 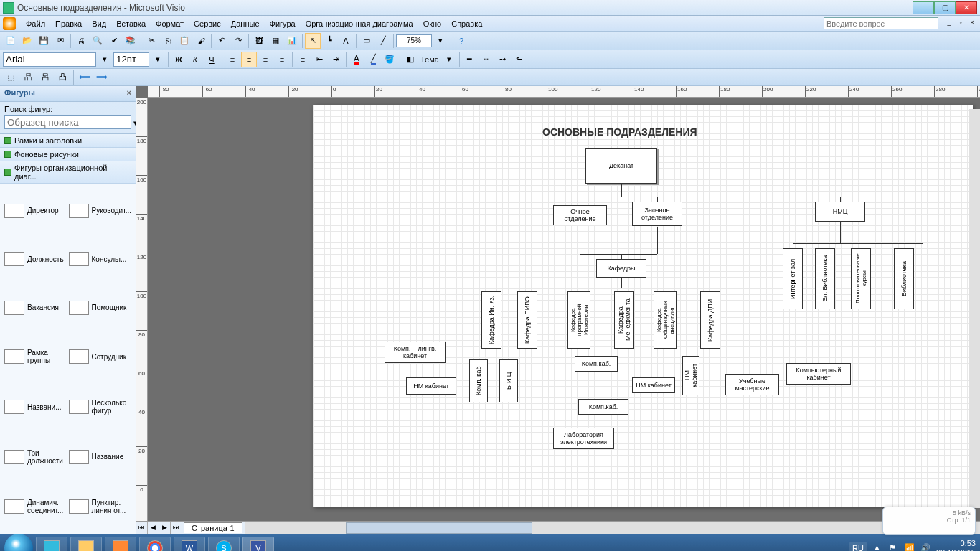 What do you see at coordinates (165, 528) in the screenshot?
I see `tab-next-icon: ▶` at bounding box center [165, 528].